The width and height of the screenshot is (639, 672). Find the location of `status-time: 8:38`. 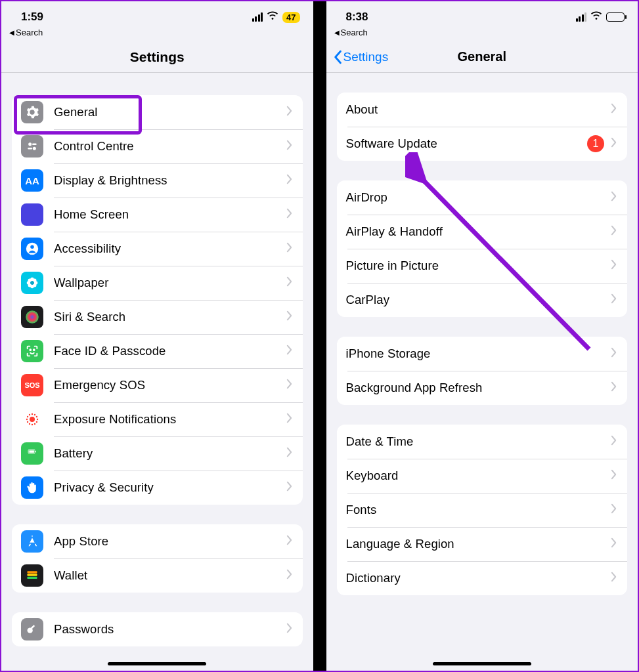

status-time: 8:38 is located at coordinates (357, 17).